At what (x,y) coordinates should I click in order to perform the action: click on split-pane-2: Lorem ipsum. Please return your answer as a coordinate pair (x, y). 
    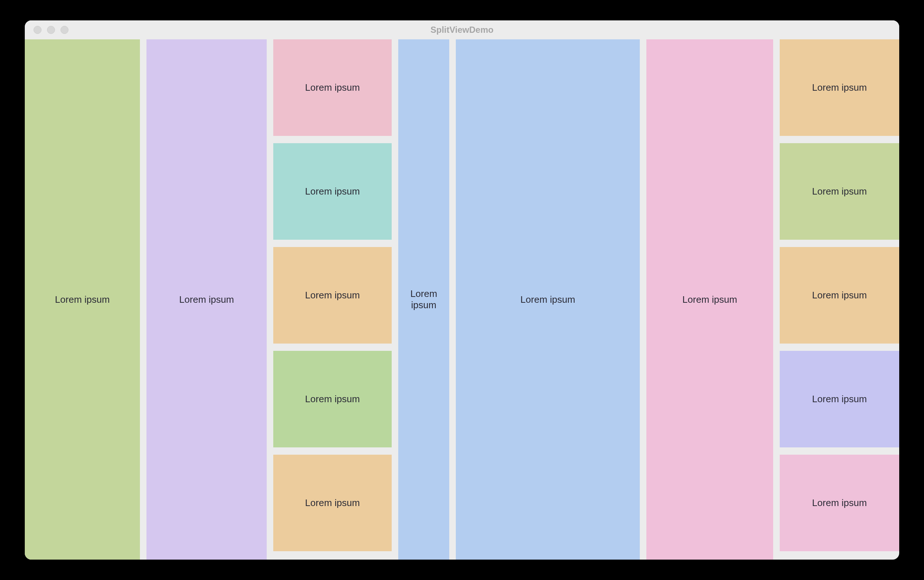
    Looking at the image, I should click on (206, 300).